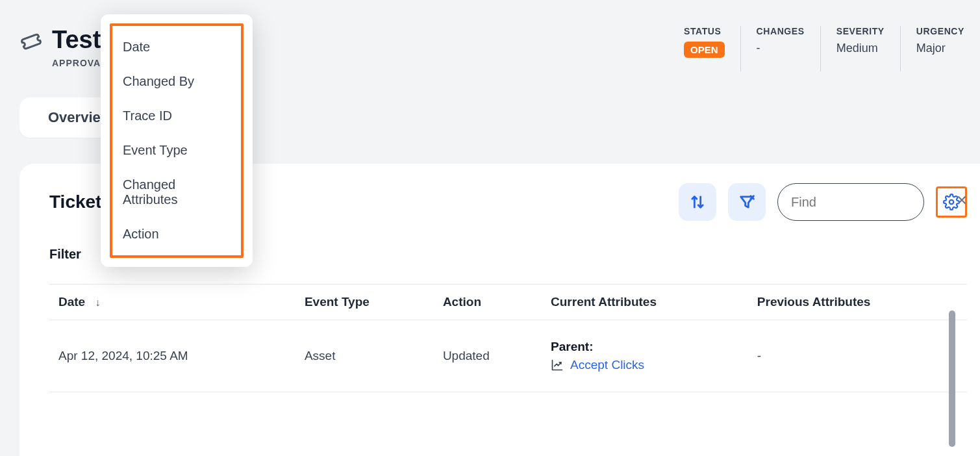 Image resolution: width=980 pixels, height=456 pixels. I want to click on approval-label: APPROVAL, so click(79, 63).